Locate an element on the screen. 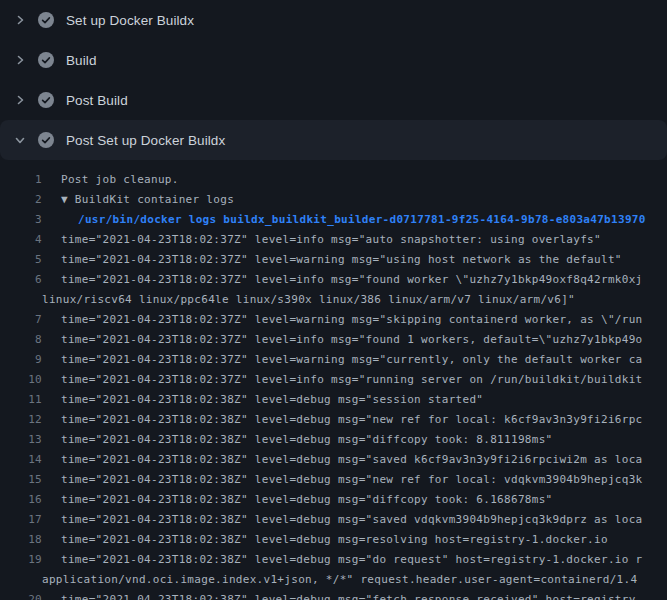  log-line: 10 time="2021-04-23T18:02:37Z" level=inf… is located at coordinates (334, 380).